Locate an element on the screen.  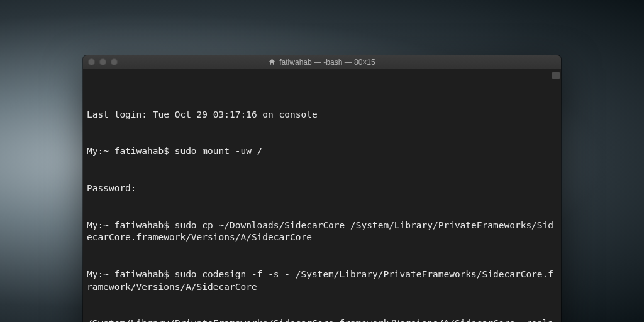
window-title-text: fatiwahab — -bash — 80×15 is located at coordinates (327, 62).